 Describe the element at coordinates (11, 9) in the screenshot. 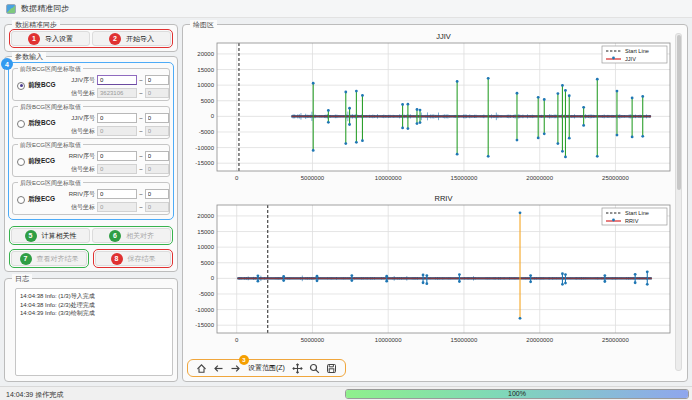

I see `app-icon` at that location.